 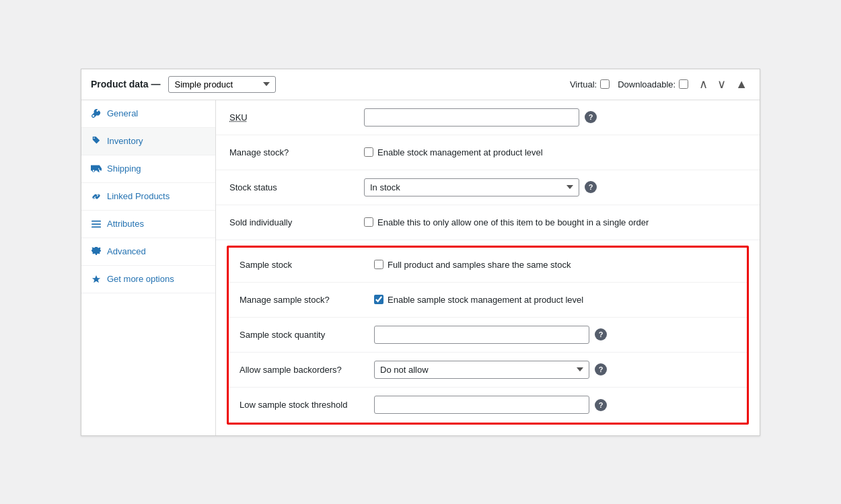 I want to click on stock-status-select: In stock Out of stock On backorder, so click(x=472, y=187).